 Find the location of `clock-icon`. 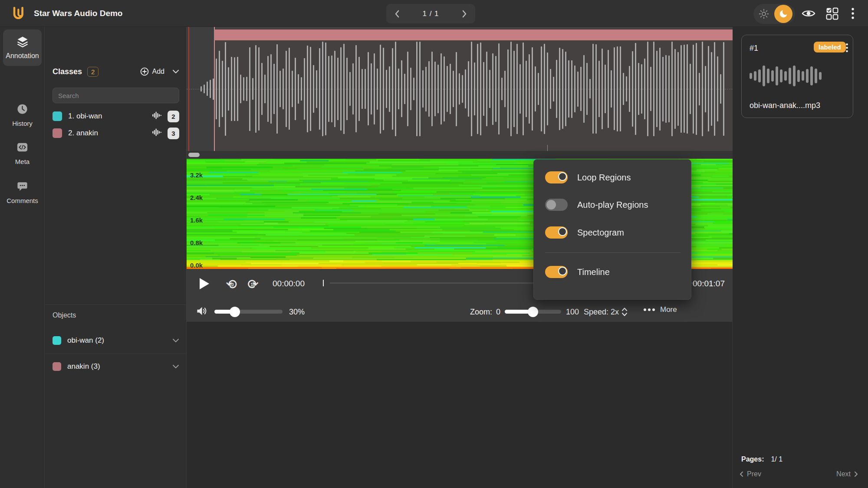

clock-icon is located at coordinates (23, 110).